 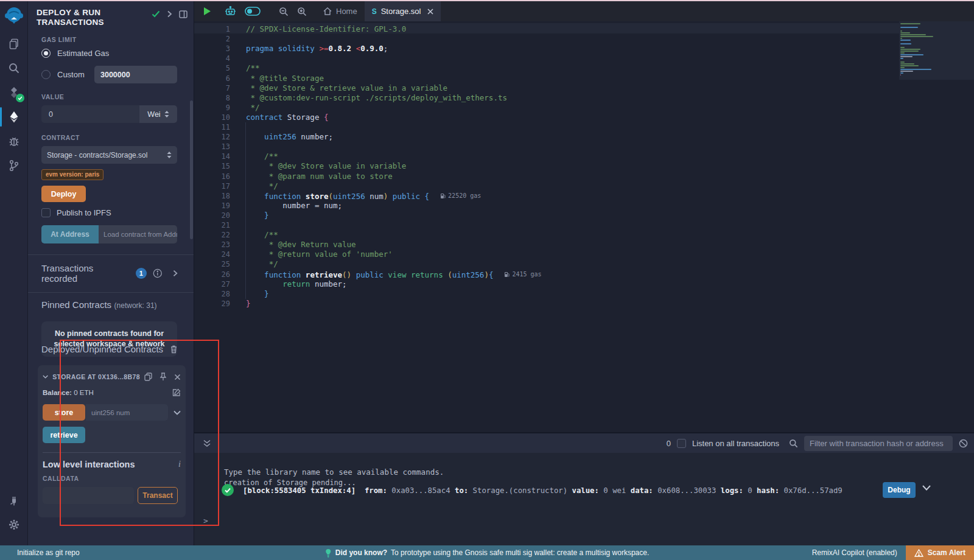 I want to click on line-number: 6, so click(x=212, y=79).